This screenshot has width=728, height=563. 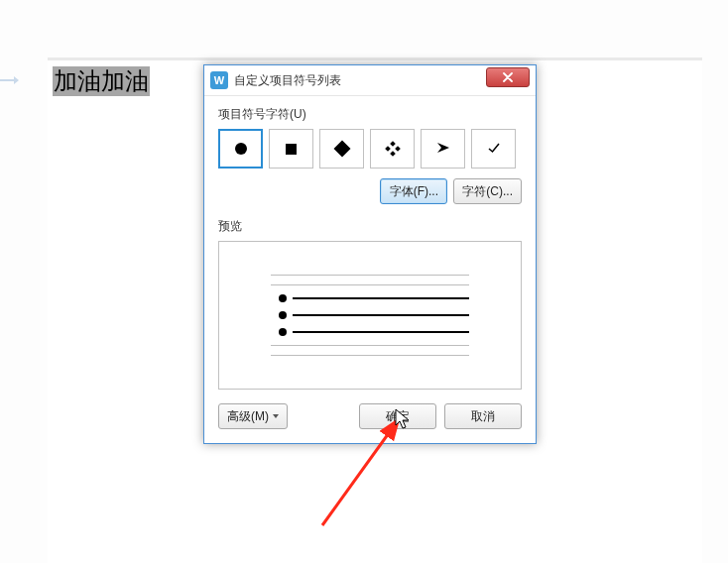 What do you see at coordinates (370, 115) in the screenshot?
I see `bullet-char-label: 项目符号字符(U)` at bounding box center [370, 115].